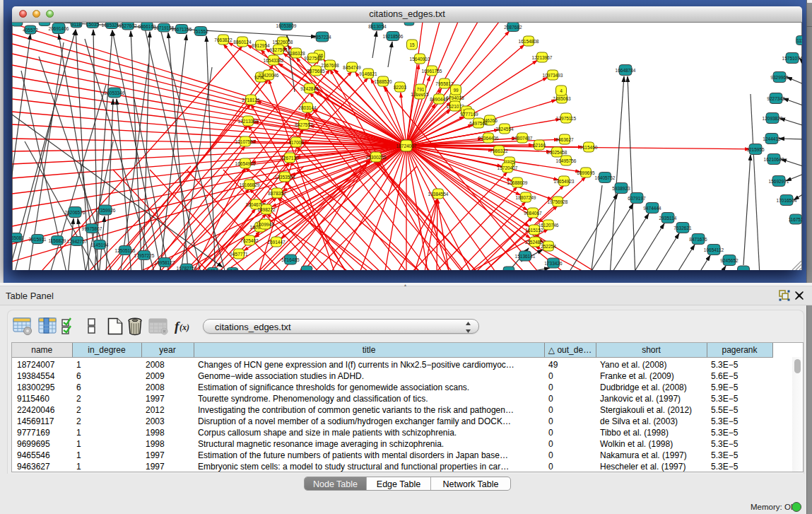 The width and height of the screenshot is (812, 514). What do you see at coordinates (478, 123) in the screenshot?
I see `svg-text: 6497568` at bounding box center [478, 123].